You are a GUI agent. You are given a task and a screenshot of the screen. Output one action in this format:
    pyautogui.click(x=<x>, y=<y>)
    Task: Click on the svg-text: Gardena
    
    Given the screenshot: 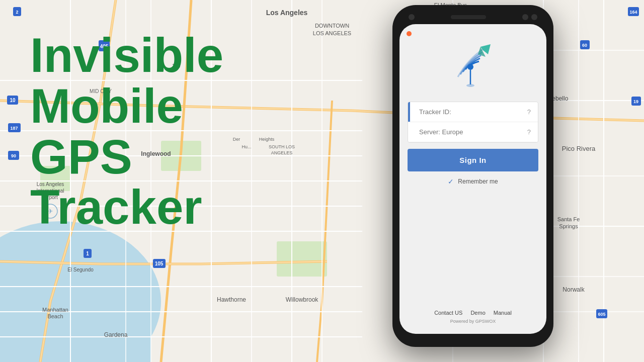 What is the action you would take?
    pyautogui.click(x=116, y=335)
    